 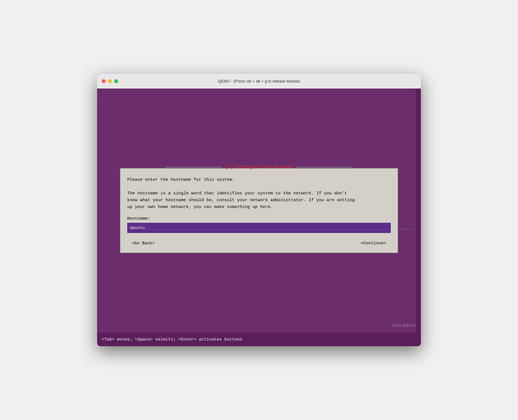 I want to click on status-bar: <Tab> moves; <Space> selects; <Enter> ac…, so click(x=259, y=339).